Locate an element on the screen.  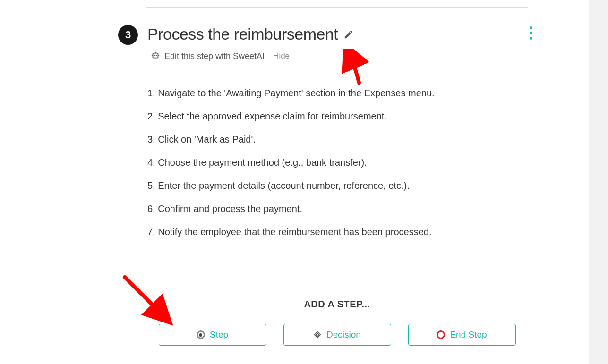
step-title: Process the reimbursement is located at coordinates (243, 34).